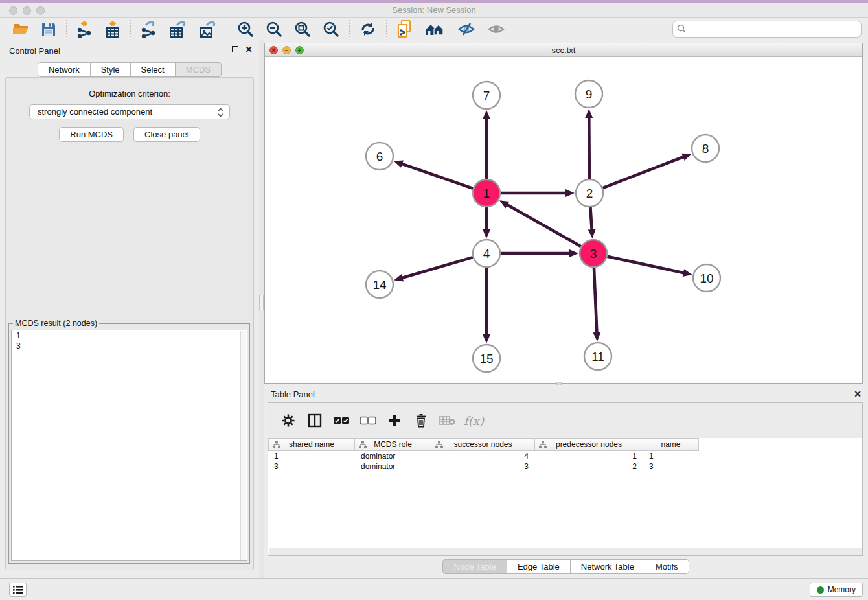 This screenshot has width=868, height=600. What do you see at coordinates (593, 254) in the screenshot?
I see `graph-node-label-3: 3` at bounding box center [593, 254].